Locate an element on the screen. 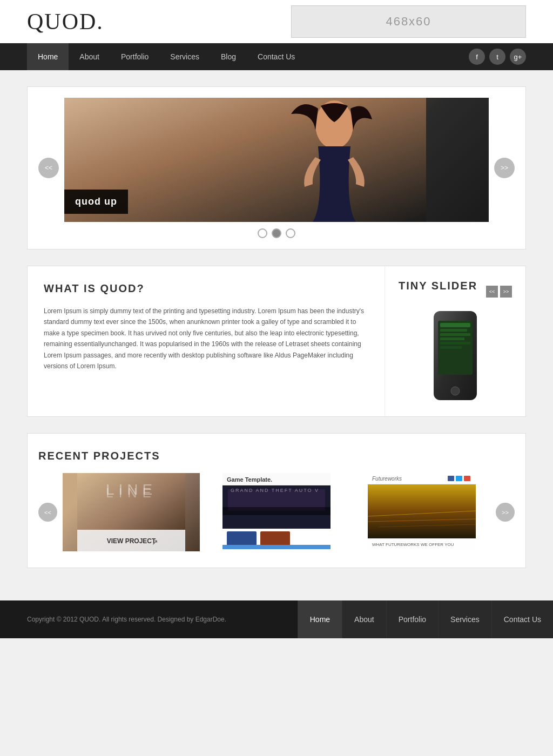 The image size is (553, 756). tiny-slider-header: TINY SLIDER << >> is located at coordinates (455, 292).